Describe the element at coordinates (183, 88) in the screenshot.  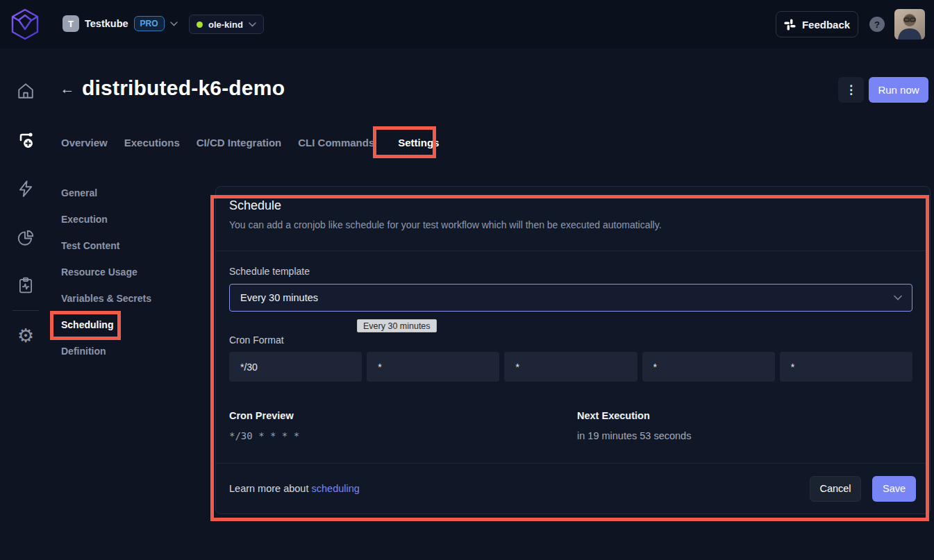
I see `page-title: distributed-k6-demo` at that location.